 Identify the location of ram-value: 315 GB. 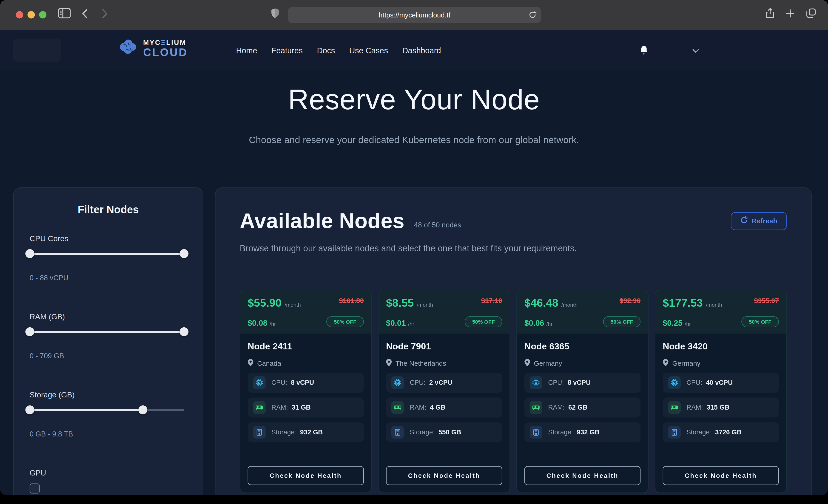
(718, 408).